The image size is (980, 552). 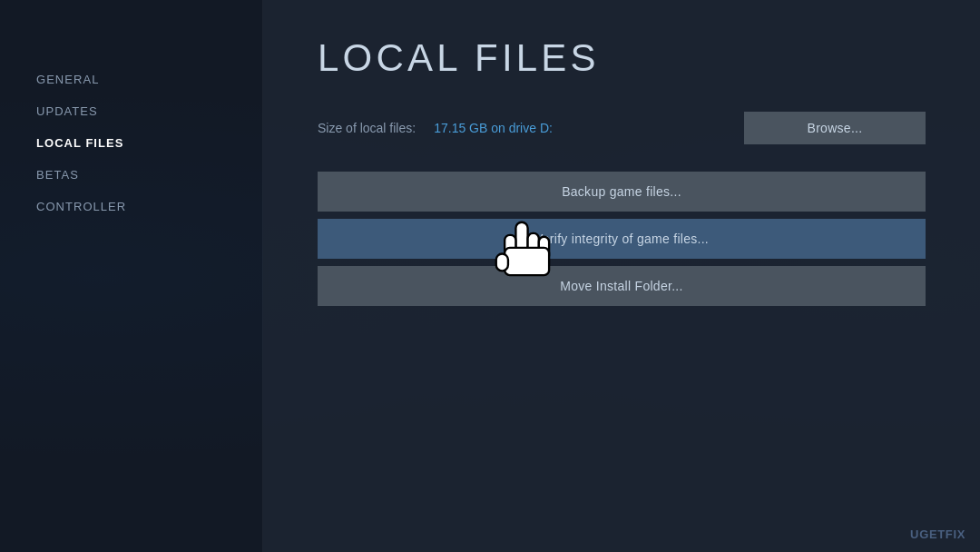 What do you see at coordinates (131, 143) in the screenshot?
I see `sidebar-item-local-files: LOCAL FILES` at bounding box center [131, 143].